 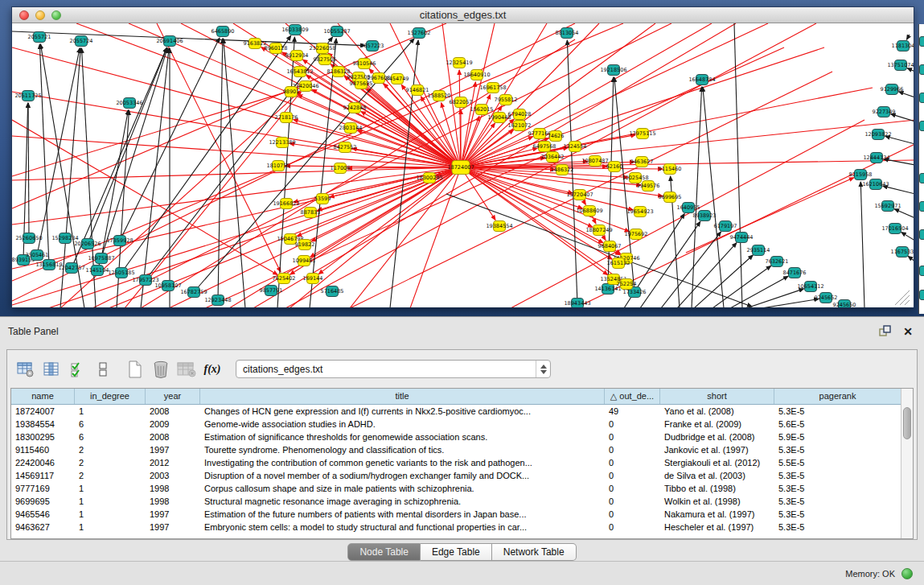 What do you see at coordinates (462, 450) in the screenshot?
I see `table-row: 911546021997Tourette syndrome. Phenomeno…` at bounding box center [462, 450].